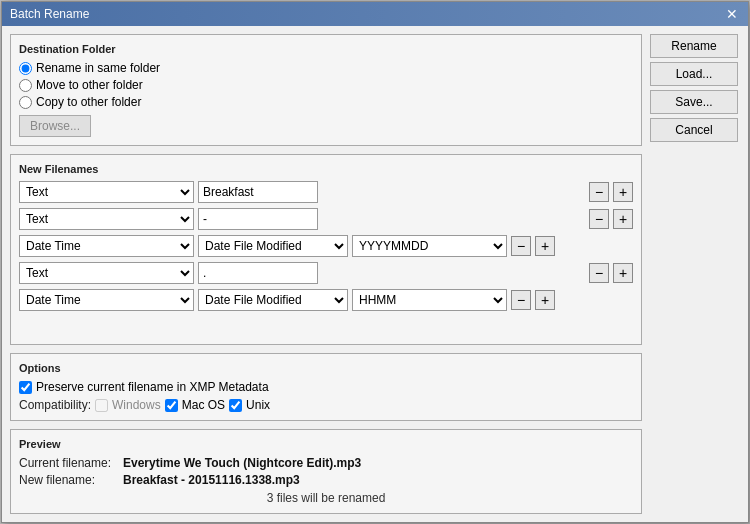 This screenshot has height=524, width=750. Describe the element at coordinates (732, 14) in the screenshot. I see `close-button: ✕` at that location.